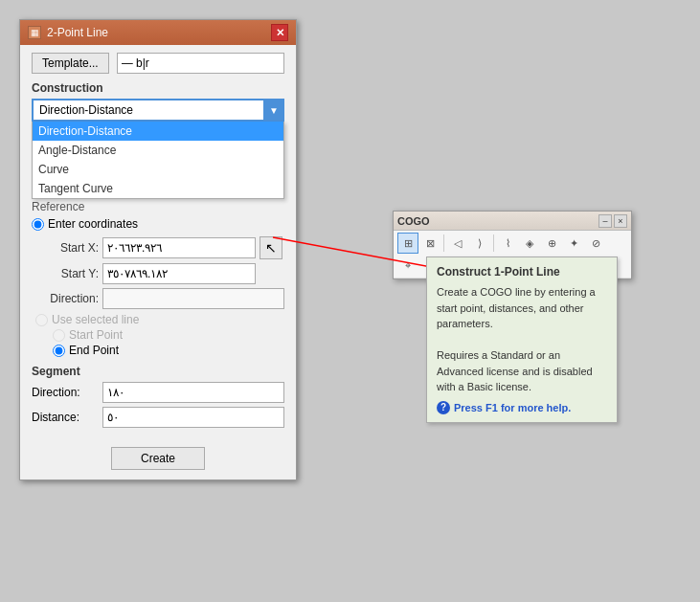  Describe the element at coordinates (458, 243) in the screenshot. I see `cogo-tool-2: ◁` at that location.